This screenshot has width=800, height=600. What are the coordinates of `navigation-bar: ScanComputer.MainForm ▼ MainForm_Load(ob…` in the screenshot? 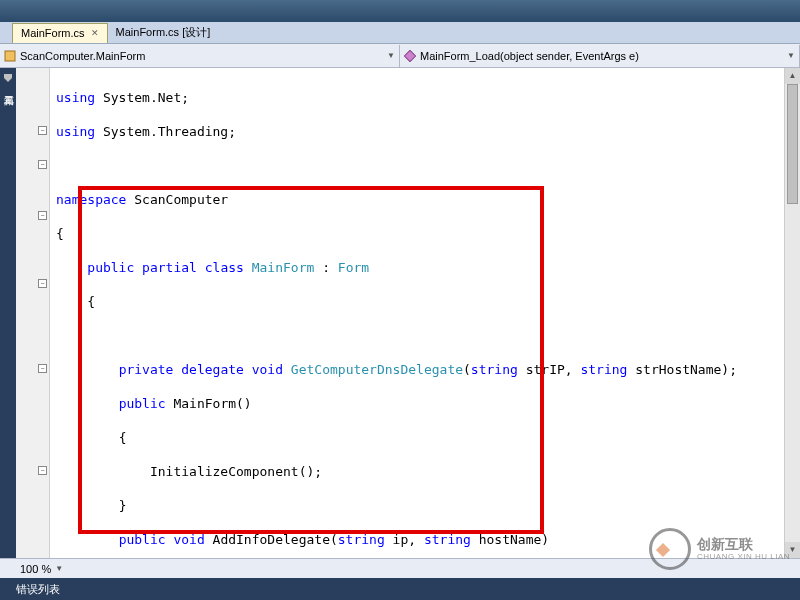 It's located at (400, 56).